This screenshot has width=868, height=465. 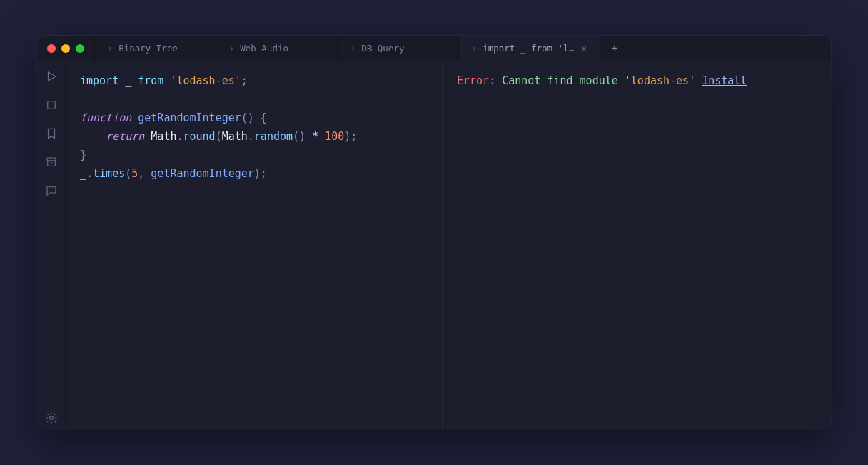 What do you see at coordinates (106, 118) in the screenshot?
I see `kw-function: function` at bounding box center [106, 118].